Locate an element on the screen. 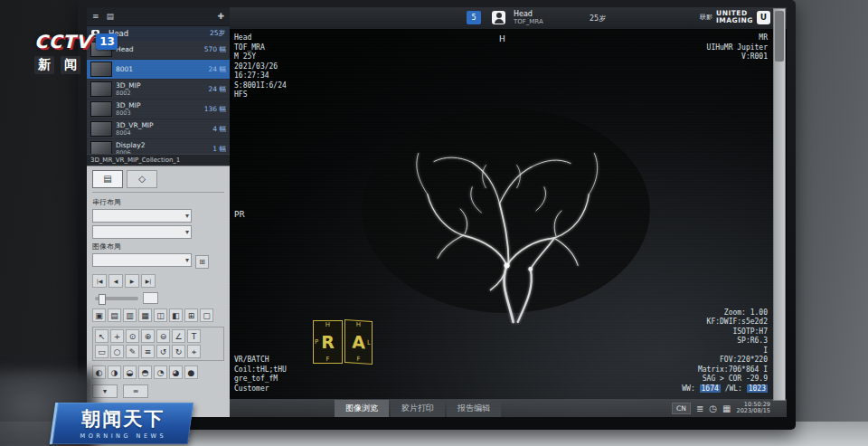 This screenshot has width=868, height=446. series-number: 8003 is located at coordinates (128, 113).